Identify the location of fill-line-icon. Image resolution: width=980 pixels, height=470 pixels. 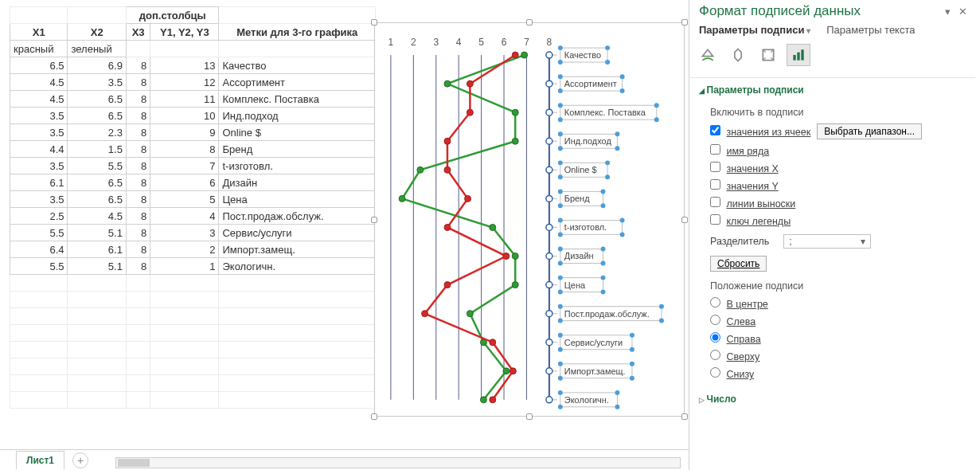
(708, 55).